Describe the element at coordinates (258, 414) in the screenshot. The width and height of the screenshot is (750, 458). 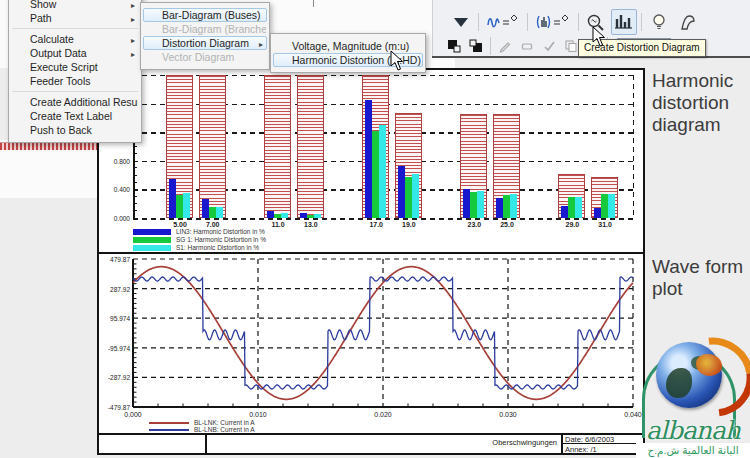
I see `x-tick-label: 0.010` at that location.